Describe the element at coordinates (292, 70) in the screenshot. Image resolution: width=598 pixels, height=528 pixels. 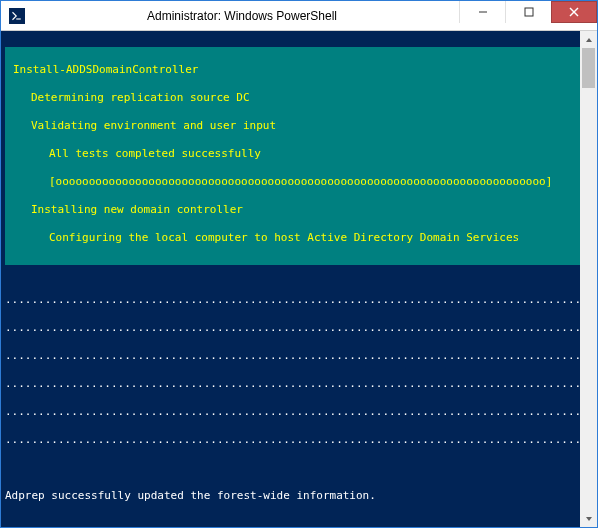
I see `cmdlet-name: Install-ADDSDomainController` at that location.